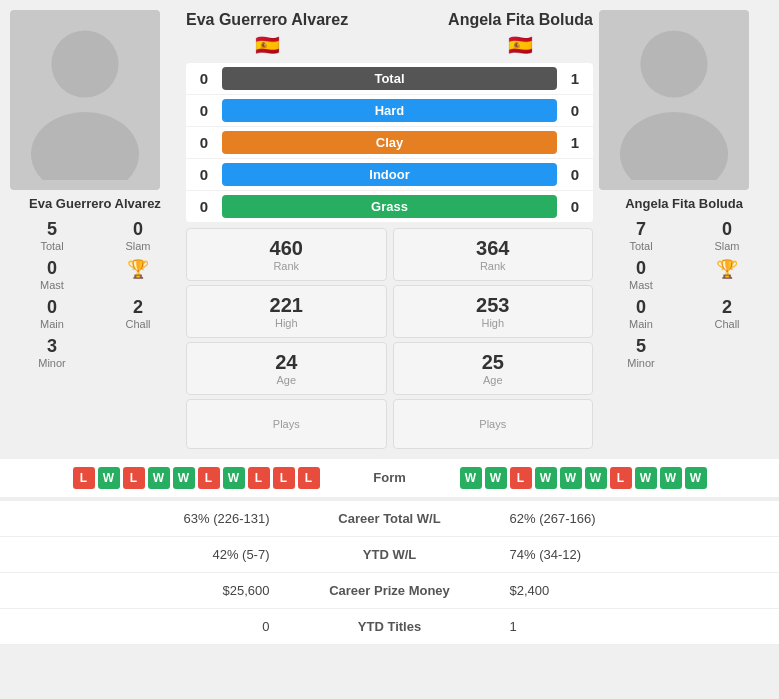  What do you see at coordinates (575, 174) in the screenshot?
I see `indoor-right-score: 0` at bounding box center [575, 174].